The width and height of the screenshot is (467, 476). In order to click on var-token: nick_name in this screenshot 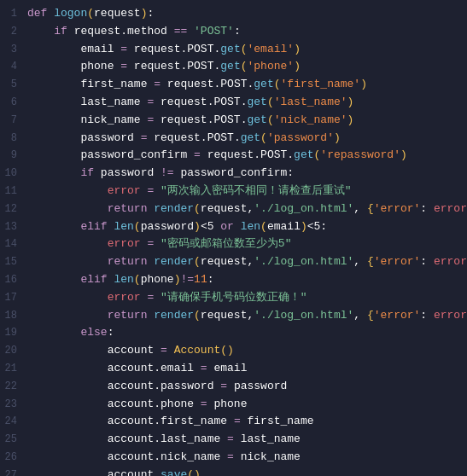, I will do `click(114, 119)`.